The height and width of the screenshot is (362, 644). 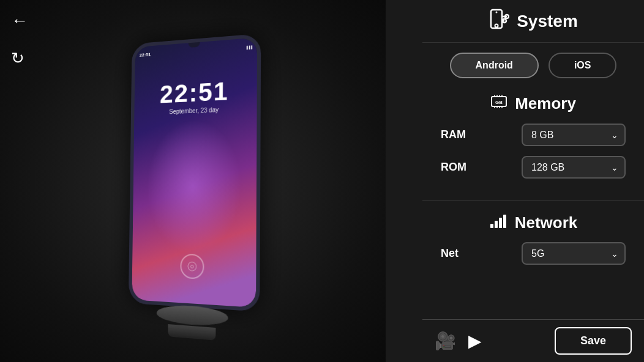 I want to click on svg-text: GB, so click(x=499, y=103).